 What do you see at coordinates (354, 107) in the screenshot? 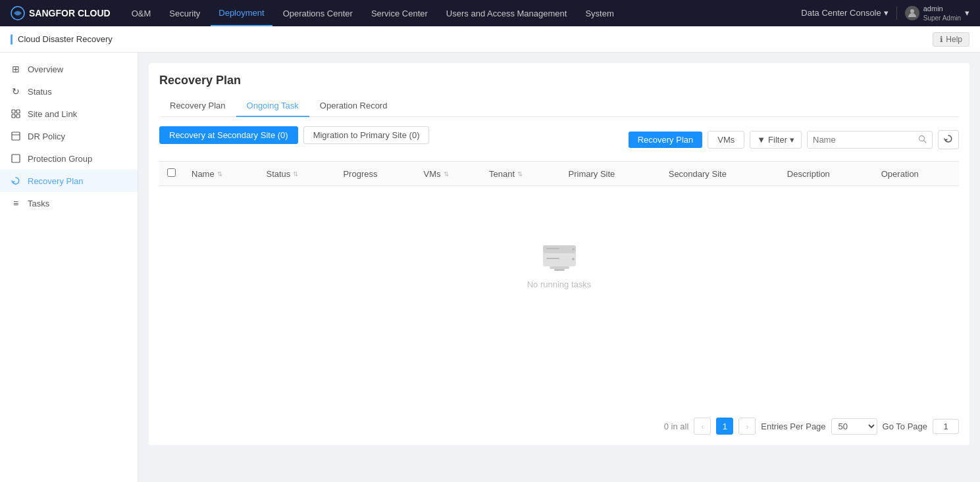
I see `tab-operation-record: Operation Record` at bounding box center [354, 107].